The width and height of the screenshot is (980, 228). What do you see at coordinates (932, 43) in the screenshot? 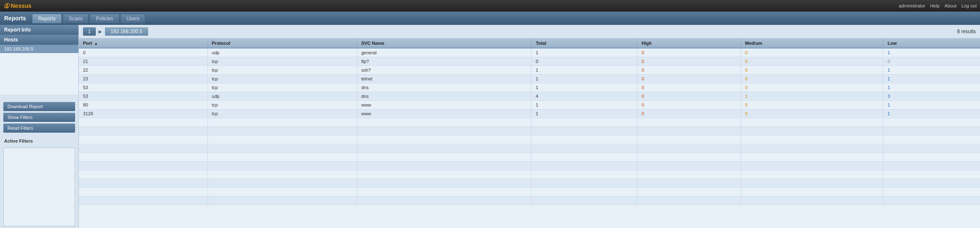
I see `col-low: Low` at bounding box center [932, 43].